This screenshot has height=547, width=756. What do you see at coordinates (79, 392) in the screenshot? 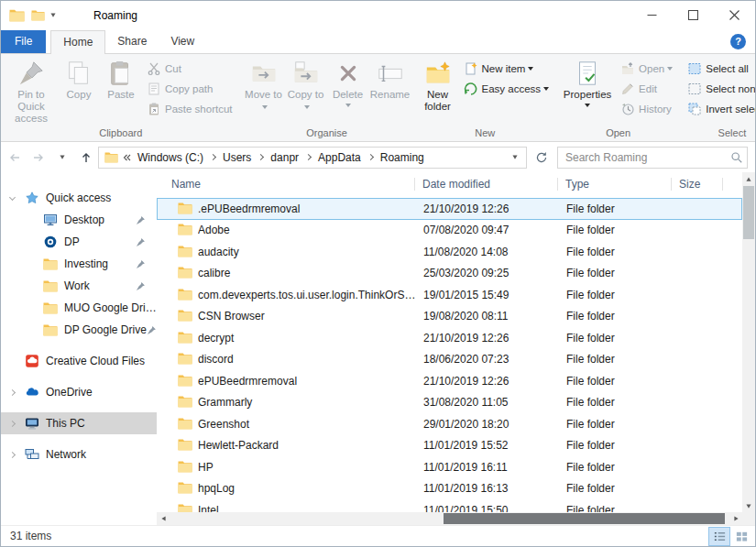
I see `sidebar-item-onedrive: OneDrive` at bounding box center [79, 392].